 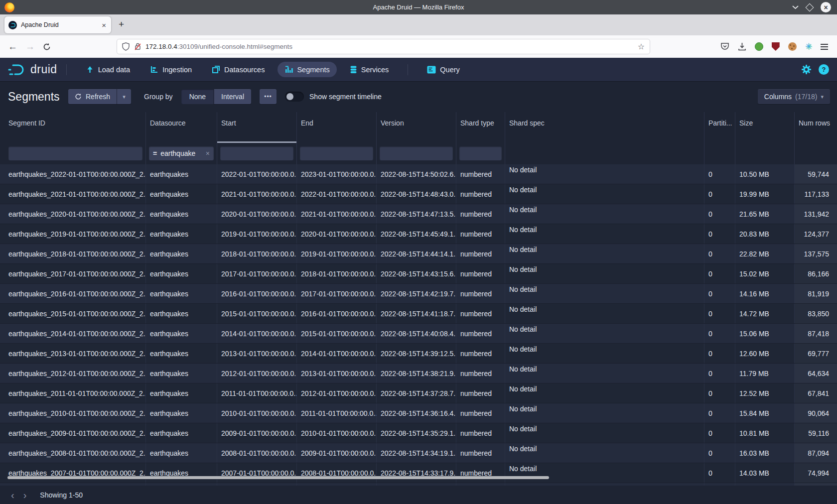 What do you see at coordinates (257, 174) in the screenshot?
I see `cell-start: 2022-01-01T00:00:00.0...` at bounding box center [257, 174].